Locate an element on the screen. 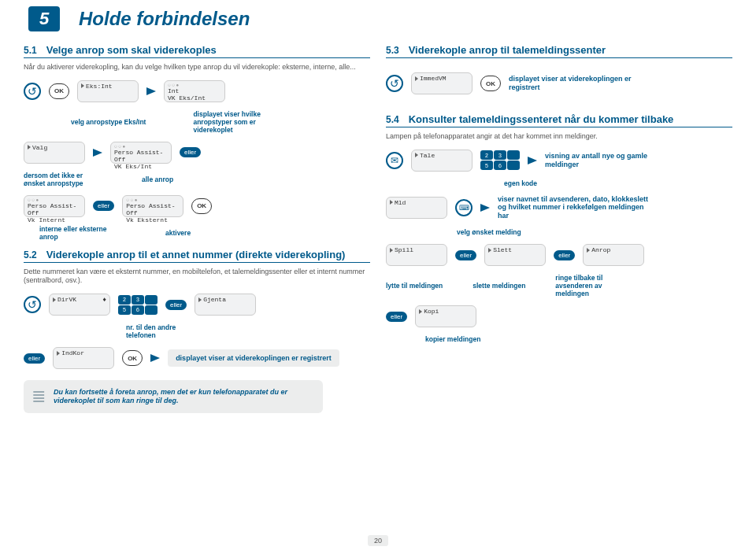 The height and width of the screenshot is (554, 756). display-kopi: Kopi is located at coordinates (446, 316).